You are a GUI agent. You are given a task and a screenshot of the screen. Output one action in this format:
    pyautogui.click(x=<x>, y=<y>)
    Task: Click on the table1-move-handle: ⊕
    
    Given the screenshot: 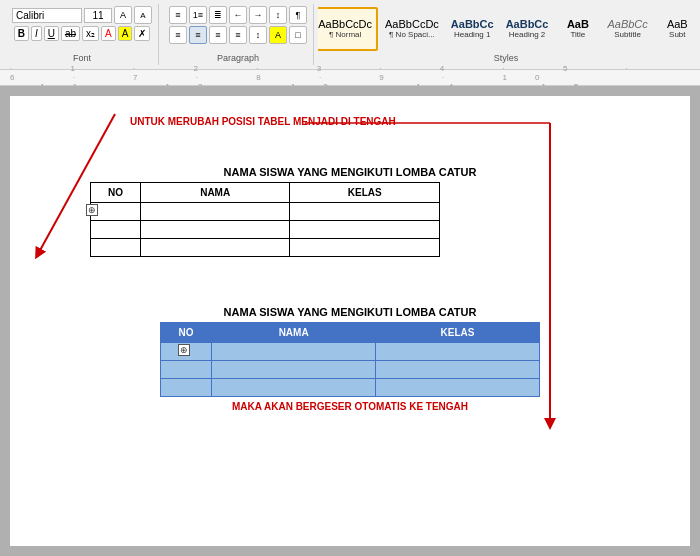 What is the action you would take?
    pyautogui.click(x=92, y=210)
    